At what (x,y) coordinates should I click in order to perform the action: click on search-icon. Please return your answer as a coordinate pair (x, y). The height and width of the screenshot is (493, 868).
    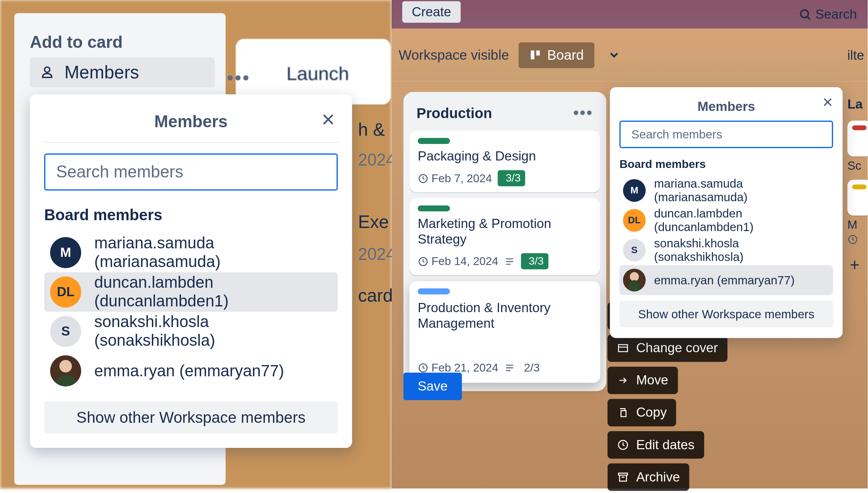
    Looking at the image, I should click on (805, 14).